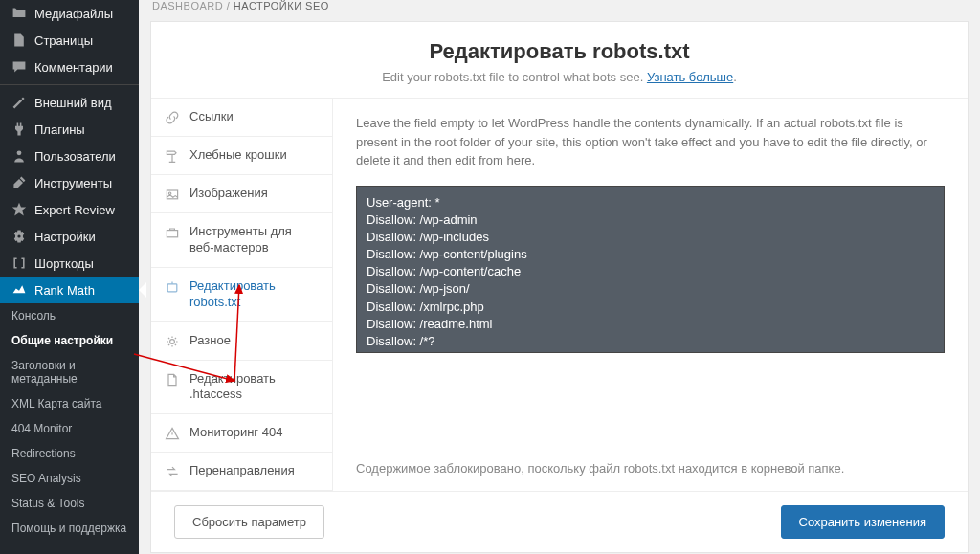 This screenshot has height=554, width=980. I want to click on blocked-notice: Содержимое заблокировано, поскольку файл…, so click(651, 469).